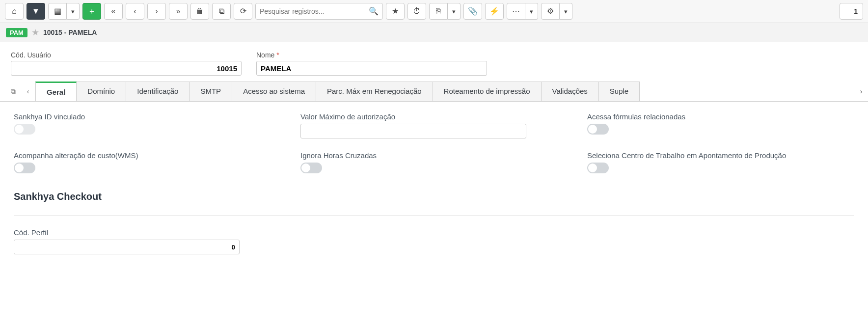  I want to click on divider, so click(434, 215).